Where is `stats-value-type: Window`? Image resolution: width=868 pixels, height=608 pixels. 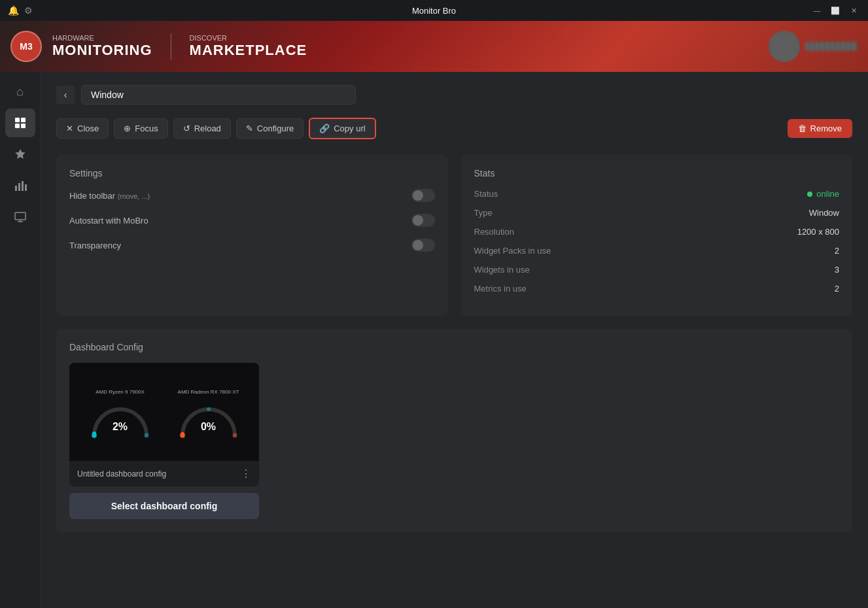
stats-value-type: Window is located at coordinates (824, 213).